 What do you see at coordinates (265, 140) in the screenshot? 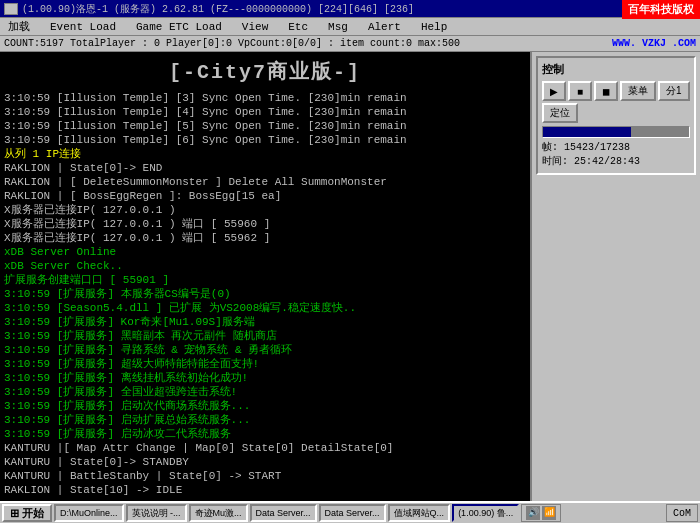
I see `log-line: 3:10:59 [Illusion Temple] [6] Sync Open …` at bounding box center [265, 140].